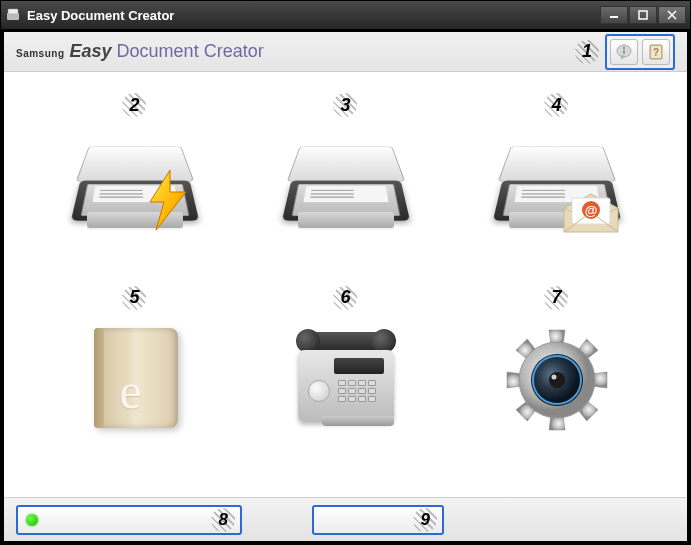 The height and width of the screenshot is (545, 691). I want to click on close-button, so click(672, 15).